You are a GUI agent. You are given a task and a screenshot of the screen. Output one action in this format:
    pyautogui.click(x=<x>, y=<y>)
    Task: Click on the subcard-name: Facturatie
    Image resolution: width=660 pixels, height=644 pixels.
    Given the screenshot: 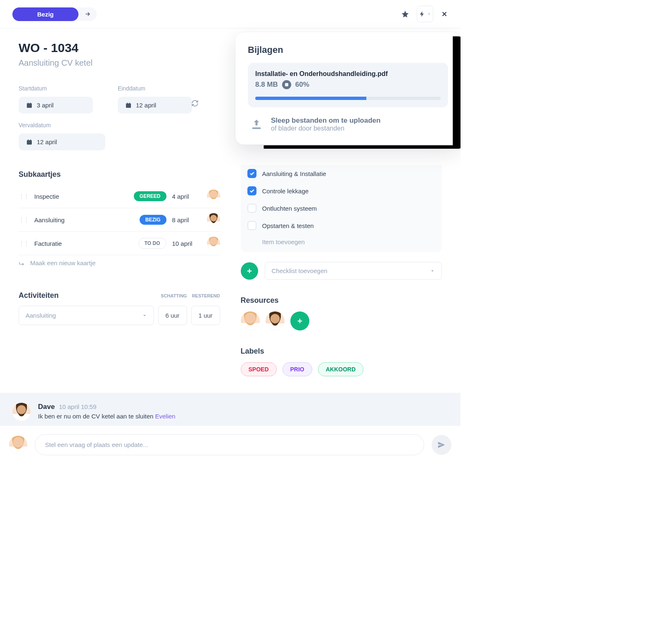 What is the action you would take?
    pyautogui.click(x=83, y=244)
    